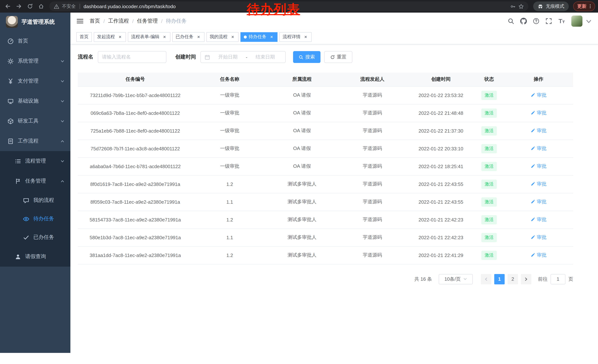  What do you see at coordinates (148, 21) in the screenshot?
I see `breadcrumb-item: 任务管理` at bounding box center [148, 21].